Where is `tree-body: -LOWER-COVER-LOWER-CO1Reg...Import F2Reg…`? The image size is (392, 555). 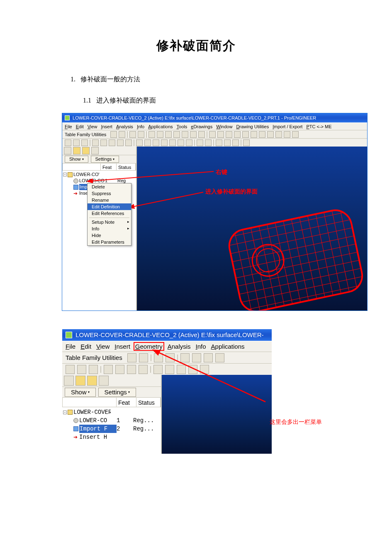 tree-body: -LOWER-COVER-LOWER-CO1Reg...Import F2Reg… is located at coordinates (112, 430).